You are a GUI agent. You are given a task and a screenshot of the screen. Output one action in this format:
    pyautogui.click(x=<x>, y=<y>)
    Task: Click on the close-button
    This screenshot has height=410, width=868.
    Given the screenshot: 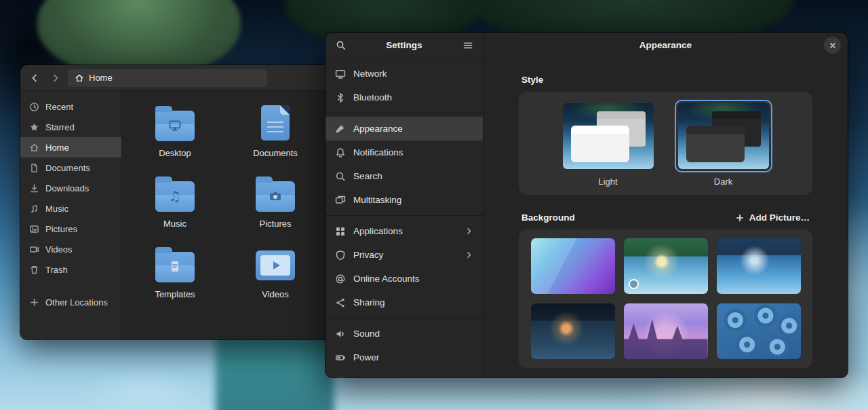 What is the action you would take?
    pyautogui.click(x=833, y=45)
    